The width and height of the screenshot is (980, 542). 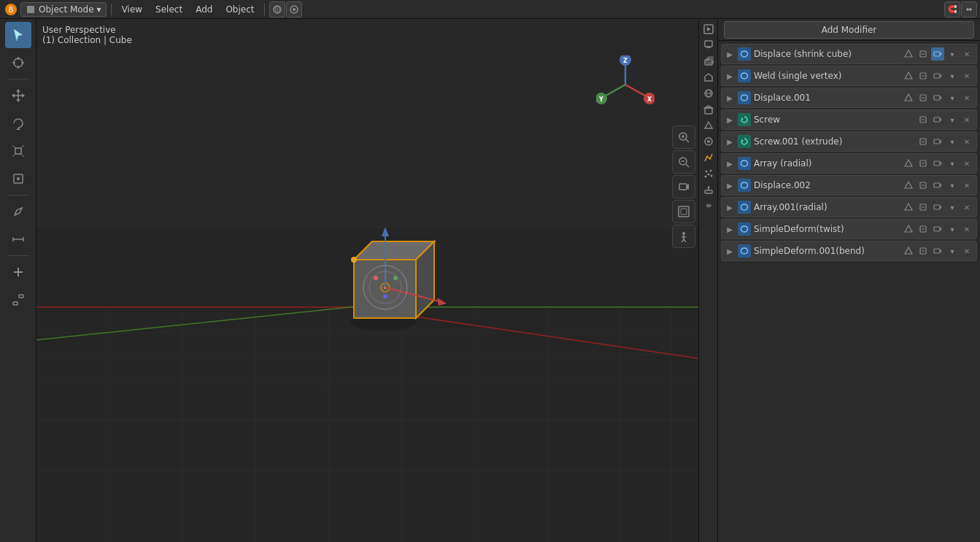 I want to click on transform2-tool-btn, so click(x=18, y=300).